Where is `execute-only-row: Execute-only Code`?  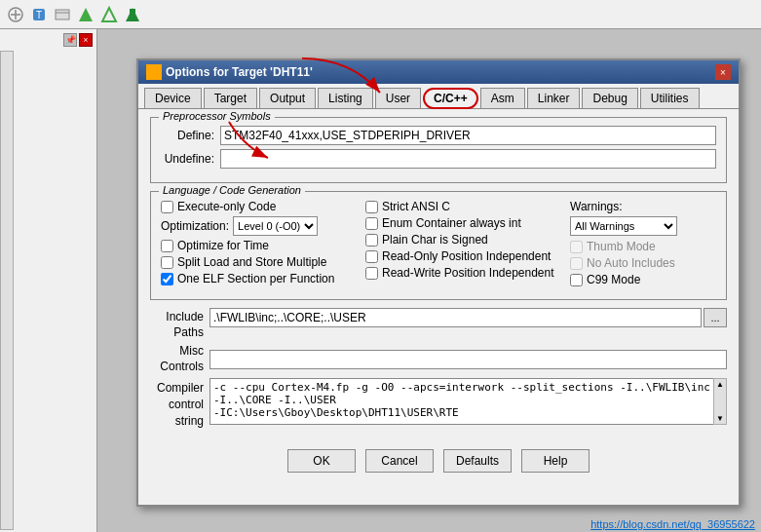
execute-only-row: Execute-only Code is located at coordinates (259, 207).